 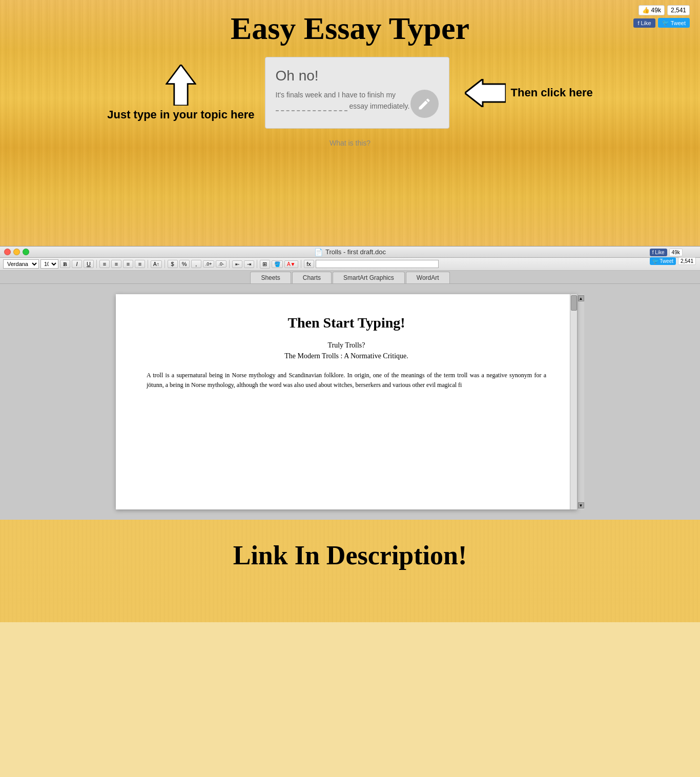 What do you see at coordinates (428, 278) in the screenshot?
I see `tab-wordart: WordArt` at bounding box center [428, 278].